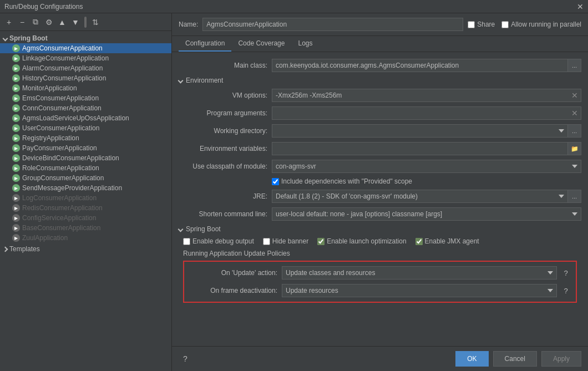 This screenshot has width=588, height=371. I want to click on tab-configuration: Configuration, so click(205, 44).